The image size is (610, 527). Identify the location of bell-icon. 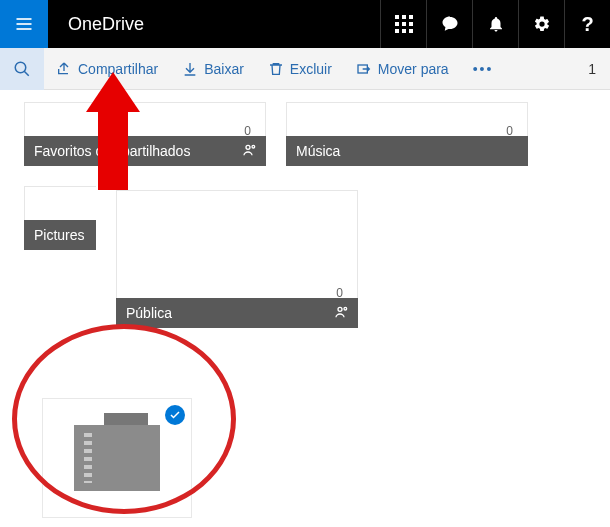
(496, 24).